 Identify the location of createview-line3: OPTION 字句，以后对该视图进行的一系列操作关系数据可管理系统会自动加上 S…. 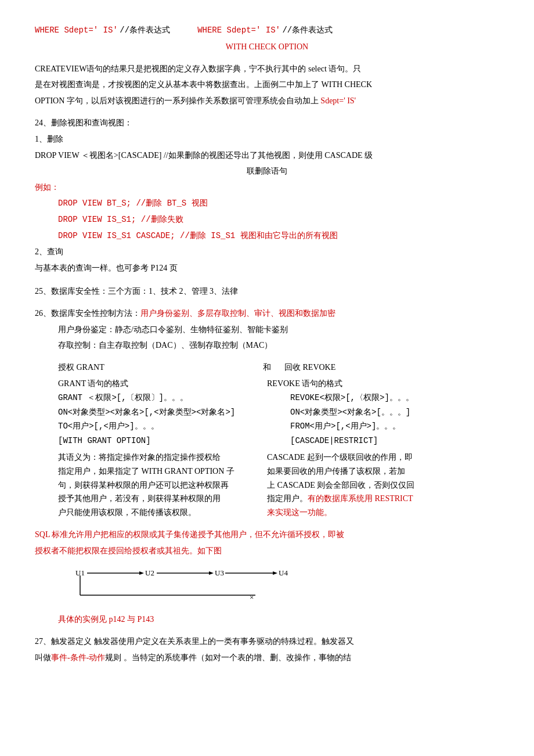
(267, 101).